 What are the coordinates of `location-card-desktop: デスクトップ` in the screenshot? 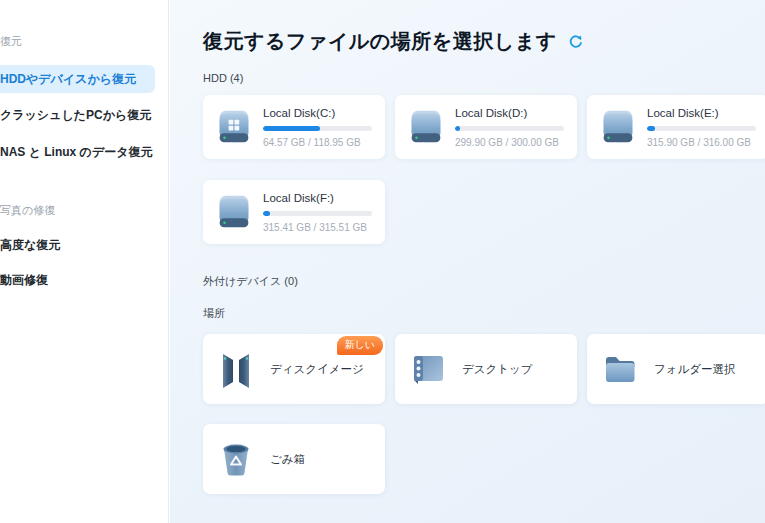 It's located at (486, 369).